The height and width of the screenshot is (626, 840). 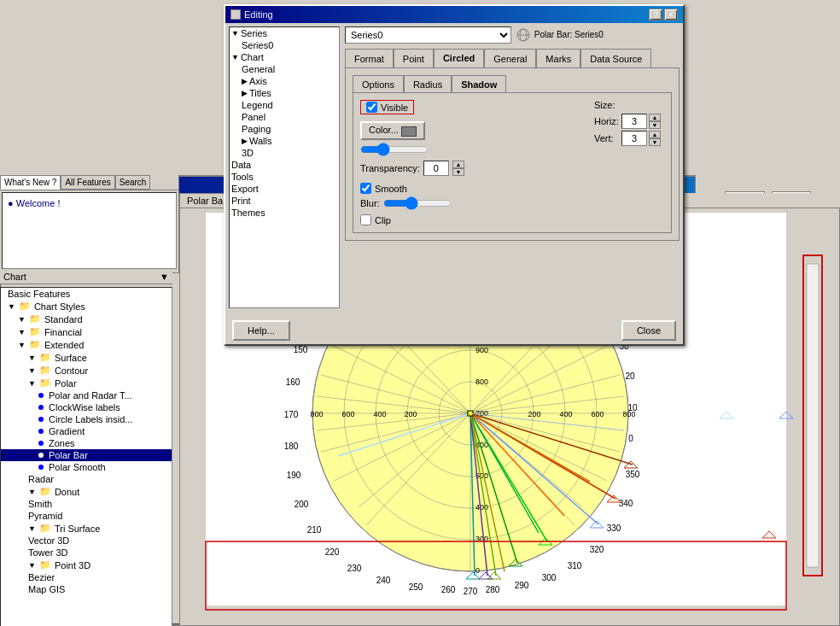 I want to click on tree-item-gradient: Gradient, so click(x=86, y=431).